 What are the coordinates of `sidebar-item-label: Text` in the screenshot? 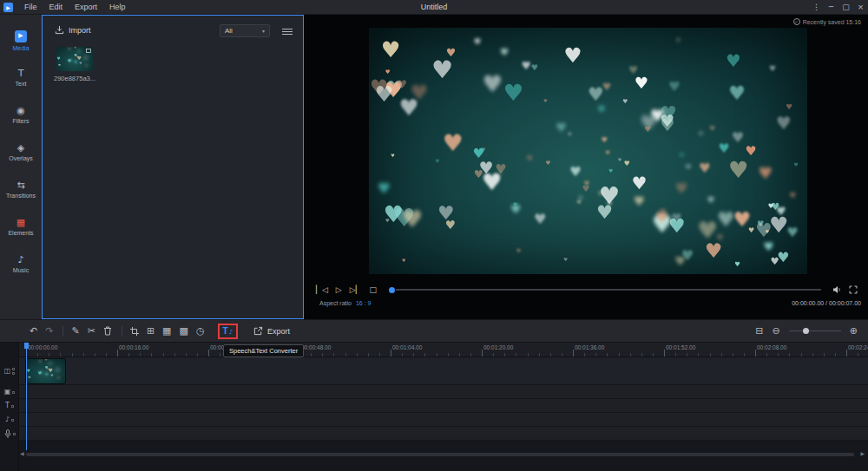 It's located at (21, 83).